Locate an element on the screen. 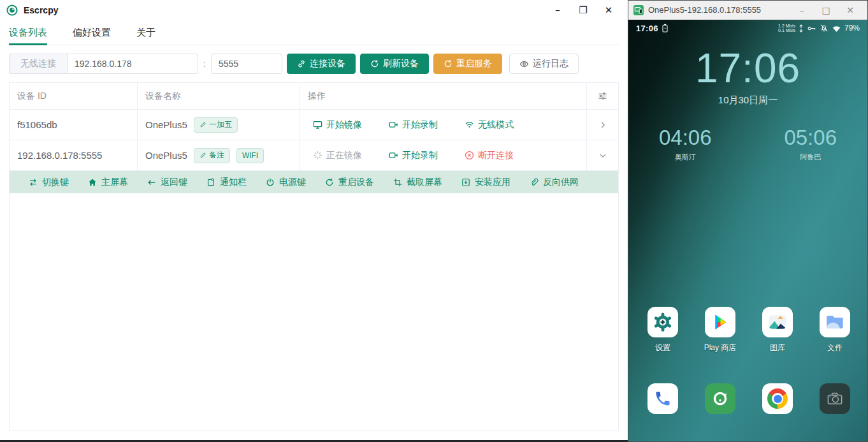 Image resolution: width=868 pixels, height=442 pixels. wifi-tag: WIFI is located at coordinates (250, 156).